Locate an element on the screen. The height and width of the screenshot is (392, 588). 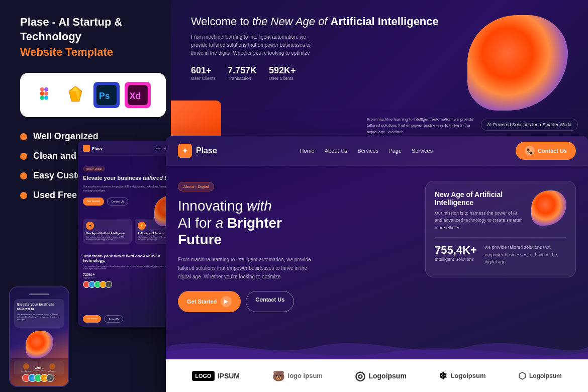
sp-btn-primary: Get Started is located at coordinates (93, 202).